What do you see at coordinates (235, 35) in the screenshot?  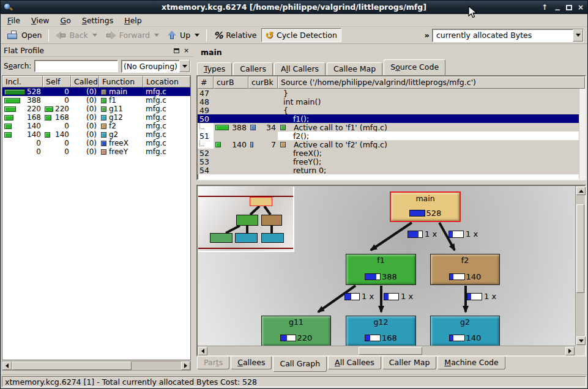 I see `relative-toggle-button: % Relative` at bounding box center [235, 35].